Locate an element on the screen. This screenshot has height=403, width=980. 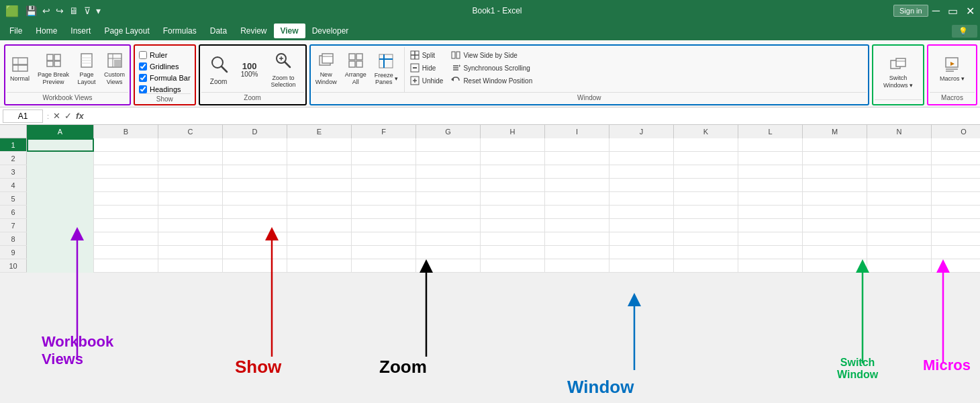
cell-H4 is located at coordinates (513, 185).